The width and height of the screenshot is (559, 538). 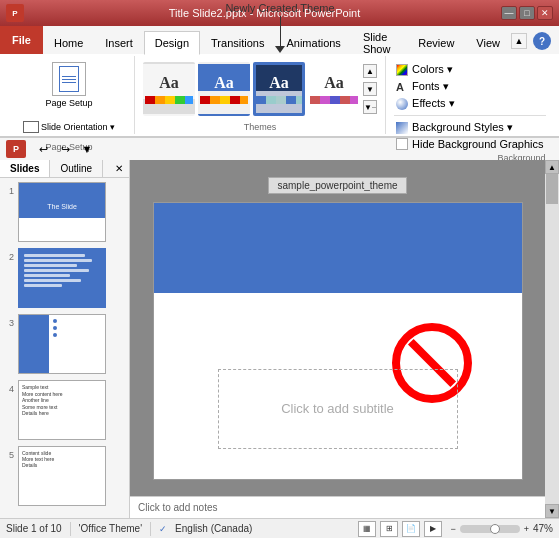 I want to click on annotation-text: Newly Created Theme, so click(x=280, y=8).